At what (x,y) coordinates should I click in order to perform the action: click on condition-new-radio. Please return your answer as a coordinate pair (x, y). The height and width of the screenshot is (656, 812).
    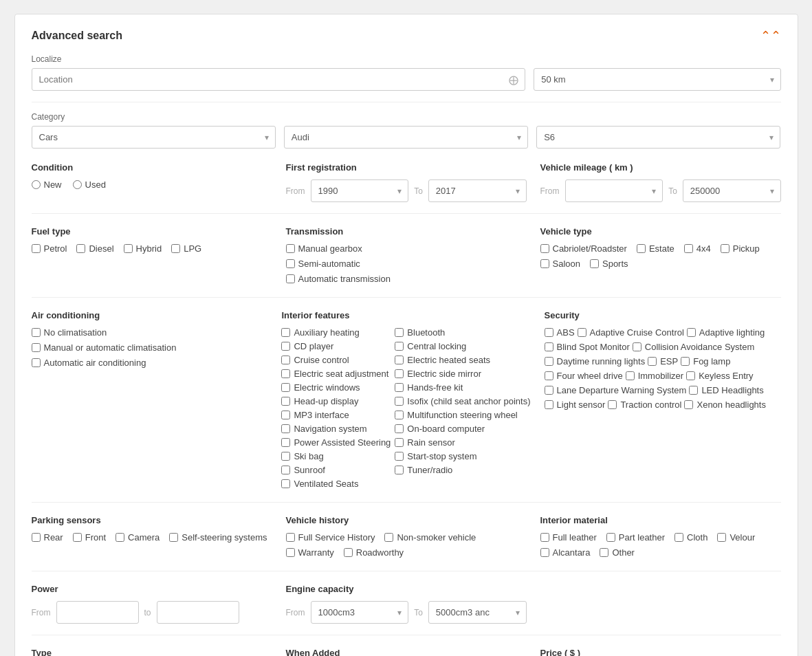
    Looking at the image, I should click on (36, 184).